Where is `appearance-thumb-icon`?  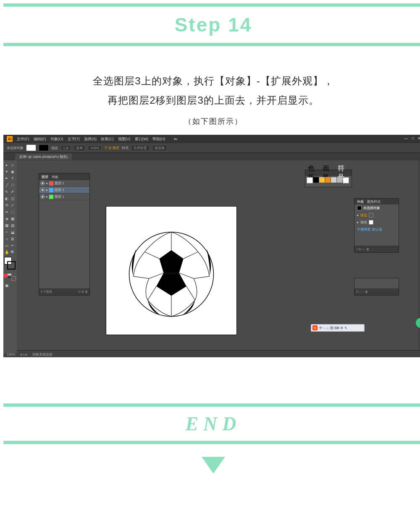
appearance-thumb-icon is located at coordinates (360, 208).